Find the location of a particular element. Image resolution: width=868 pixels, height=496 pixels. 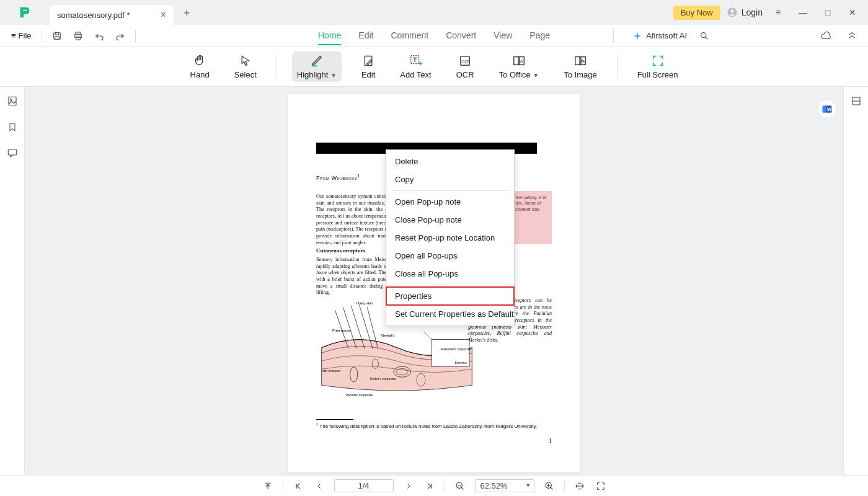

hamburger-icon: ≡ is located at coordinates (778, 12).